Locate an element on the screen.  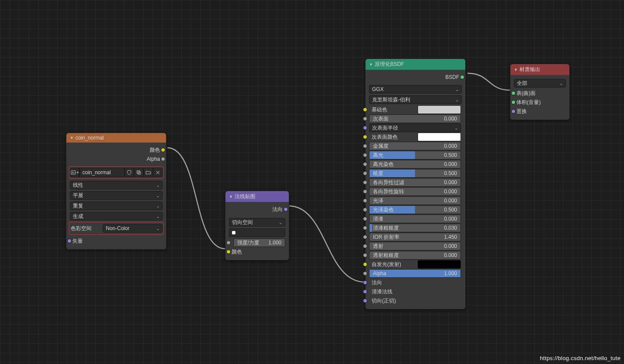
interpolation-select: 线性⌄ is located at coordinates (116, 185).